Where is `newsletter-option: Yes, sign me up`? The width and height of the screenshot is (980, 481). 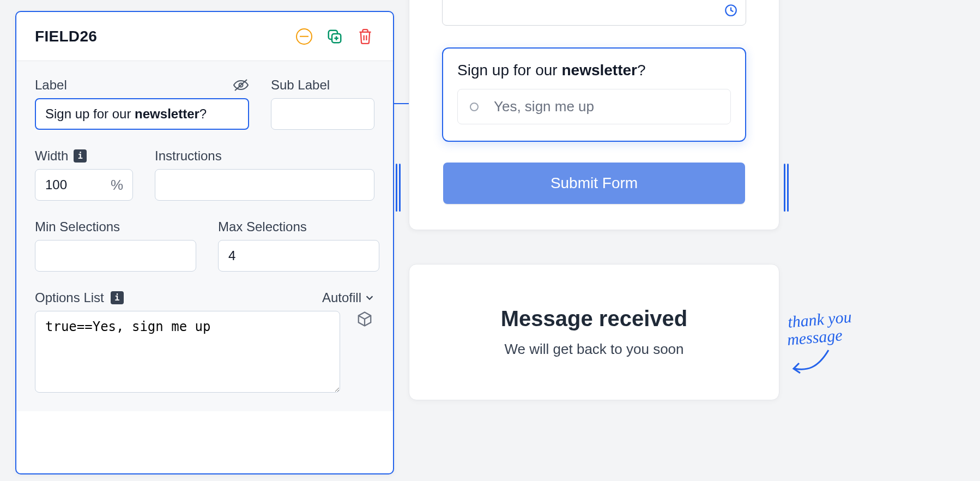
newsletter-option: Yes, sign me up is located at coordinates (594, 107).